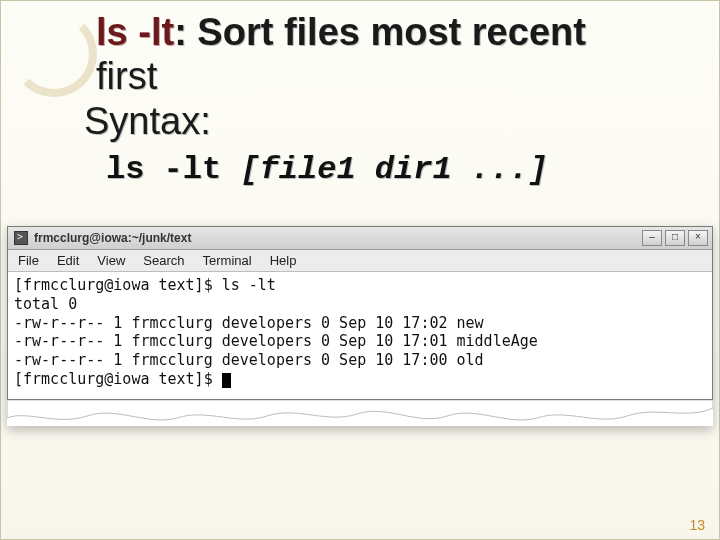  What do you see at coordinates (394, 170) in the screenshot?
I see `syntax-args: [file1 dir1 ...]` at bounding box center [394, 170].